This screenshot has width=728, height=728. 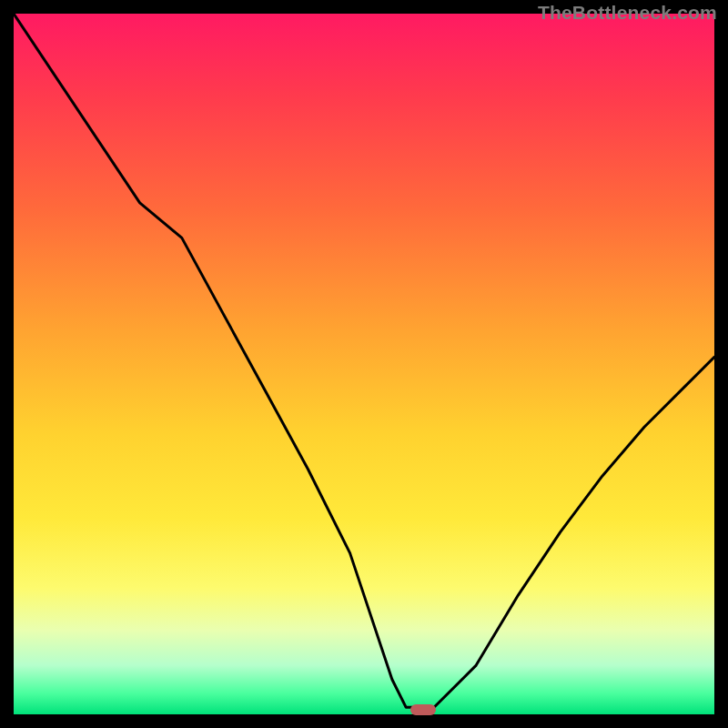 What do you see at coordinates (628, 13) in the screenshot?
I see `watermark-text: TheBottleneck.com` at bounding box center [628, 13].